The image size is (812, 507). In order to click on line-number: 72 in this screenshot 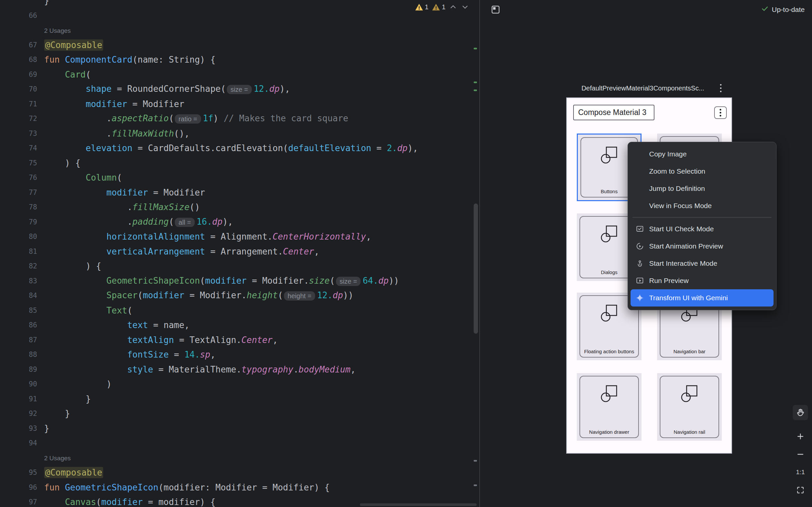, I will do `click(19, 119)`.